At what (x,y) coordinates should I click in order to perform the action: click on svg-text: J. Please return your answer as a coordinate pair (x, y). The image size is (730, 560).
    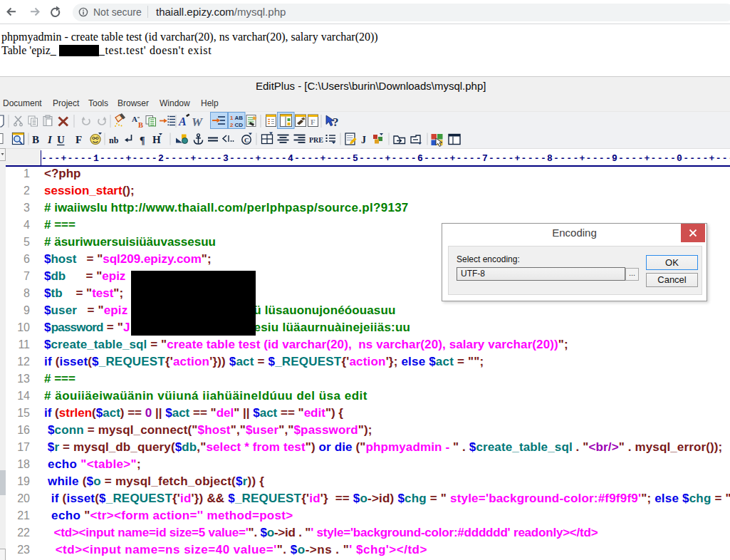
    Looking at the image, I should click on (363, 140).